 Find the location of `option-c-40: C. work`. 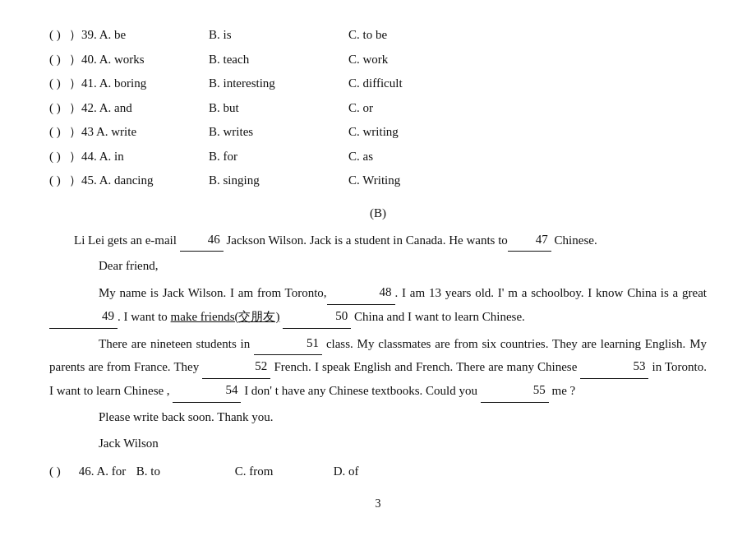

option-c-40: C. work is located at coordinates (418, 60).